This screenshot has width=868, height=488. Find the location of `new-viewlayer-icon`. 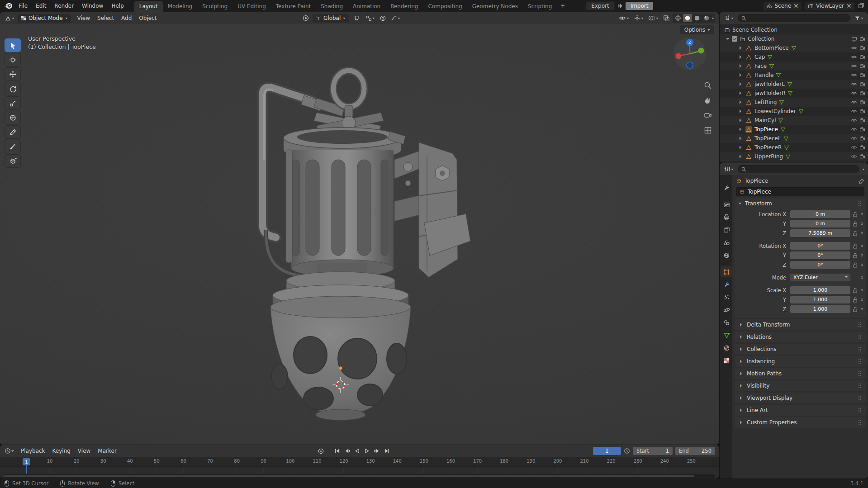

new-viewlayer-icon is located at coordinates (861, 6).